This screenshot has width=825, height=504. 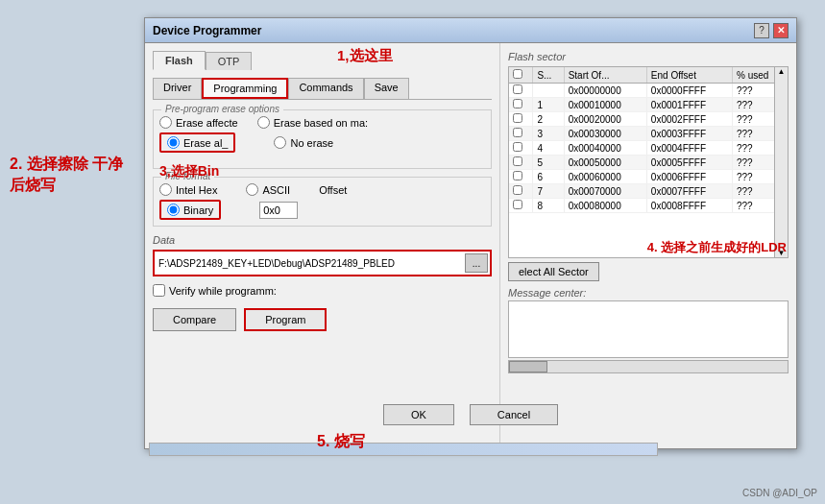 What do you see at coordinates (165, 123) in the screenshot?
I see `erase-affected-radio` at bounding box center [165, 123].